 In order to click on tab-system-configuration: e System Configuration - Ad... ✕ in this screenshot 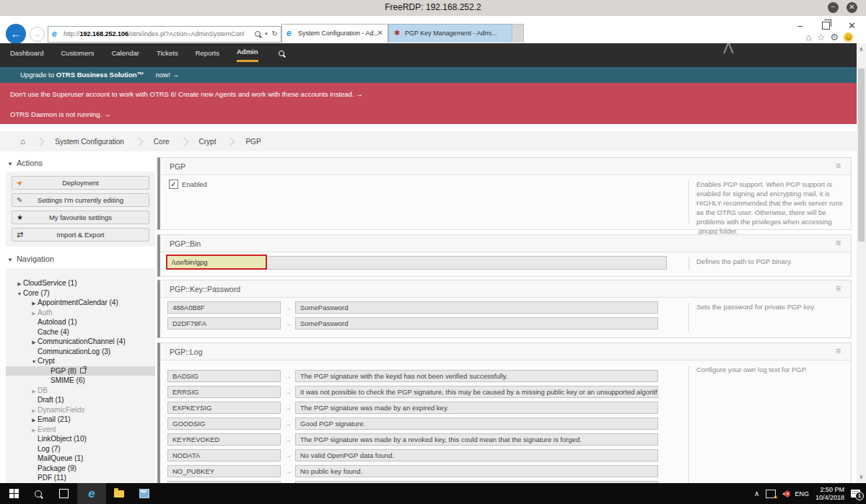, I will do `click(335, 33)`.